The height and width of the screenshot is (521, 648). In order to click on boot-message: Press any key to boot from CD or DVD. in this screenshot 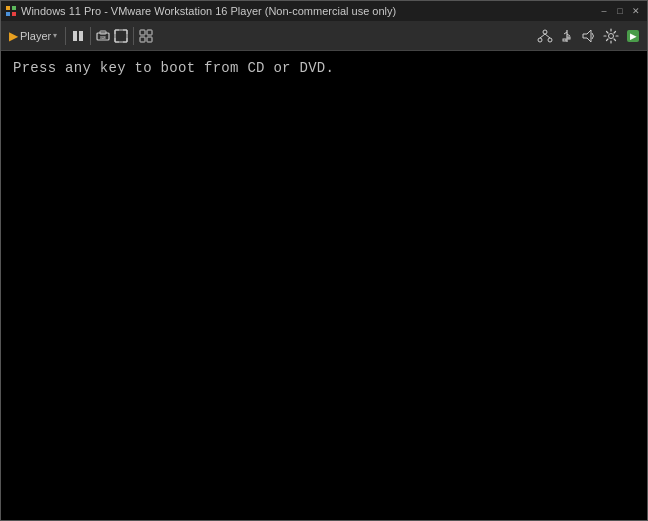, I will do `click(174, 69)`.